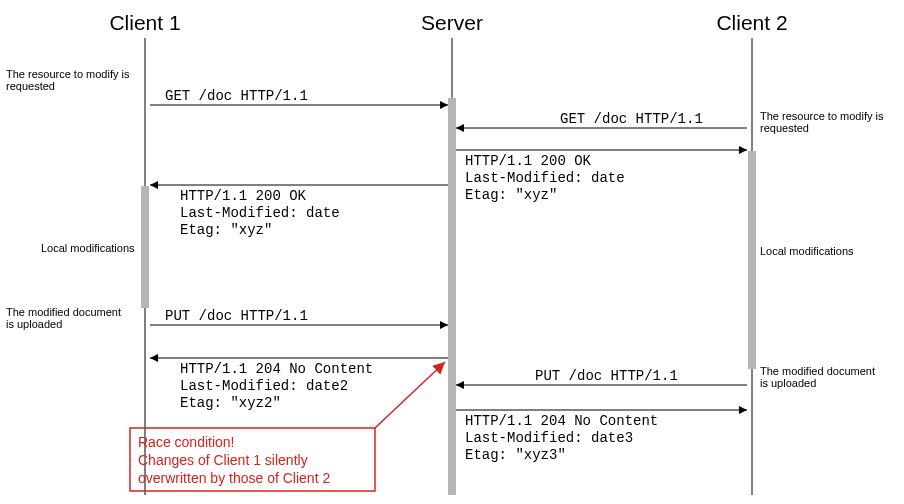 Image resolution: width=904 pixels, height=504 pixels. Describe the element at coordinates (752, 260) in the screenshot. I see `activation-c2` at that location.